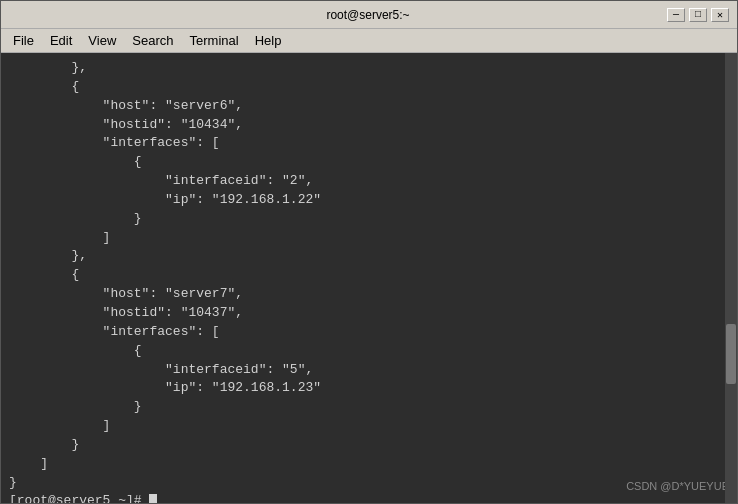  What do you see at coordinates (268, 40) in the screenshot?
I see `menu-help: Help` at bounding box center [268, 40].